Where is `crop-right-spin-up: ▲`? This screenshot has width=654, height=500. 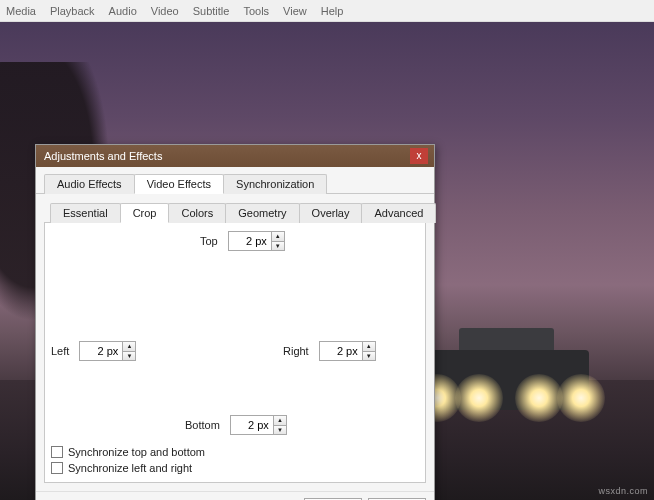 crop-right-spin-up: ▲ is located at coordinates (369, 347).